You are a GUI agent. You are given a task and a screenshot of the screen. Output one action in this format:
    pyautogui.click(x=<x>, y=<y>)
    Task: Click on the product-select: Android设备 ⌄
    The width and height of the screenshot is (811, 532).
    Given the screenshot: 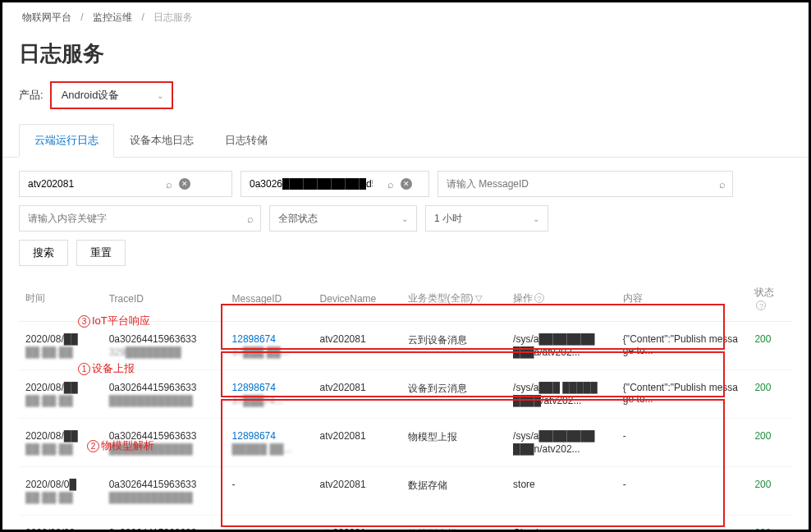 What is the action you would take?
    pyautogui.click(x=112, y=95)
    